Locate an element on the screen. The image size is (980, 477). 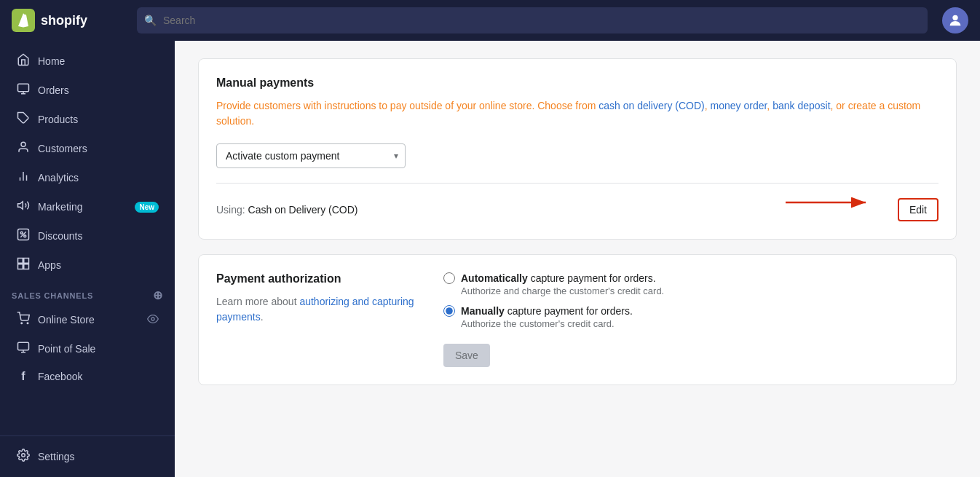
learn-more-suffix: . is located at coordinates (262, 317).